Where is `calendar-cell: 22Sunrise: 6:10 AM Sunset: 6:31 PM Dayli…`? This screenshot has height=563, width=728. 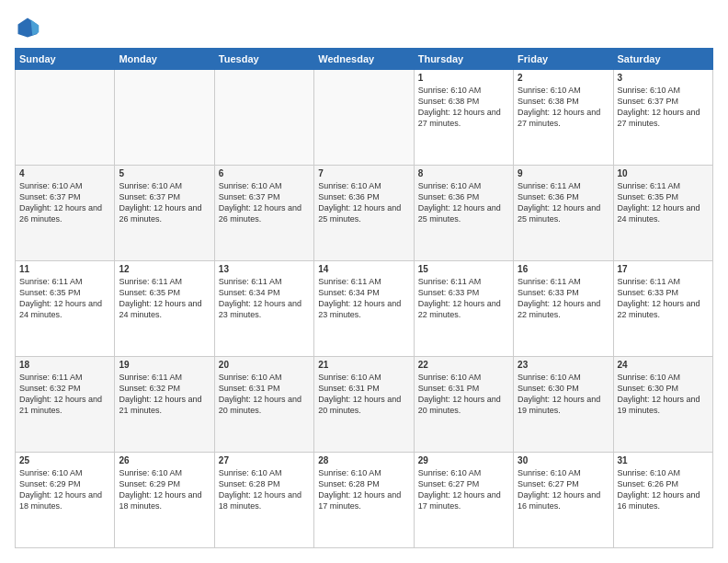
calendar-cell: 22Sunrise: 6:10 AM Sunset: 6:31 PM Dayli… is located at coordinates (463, 405).